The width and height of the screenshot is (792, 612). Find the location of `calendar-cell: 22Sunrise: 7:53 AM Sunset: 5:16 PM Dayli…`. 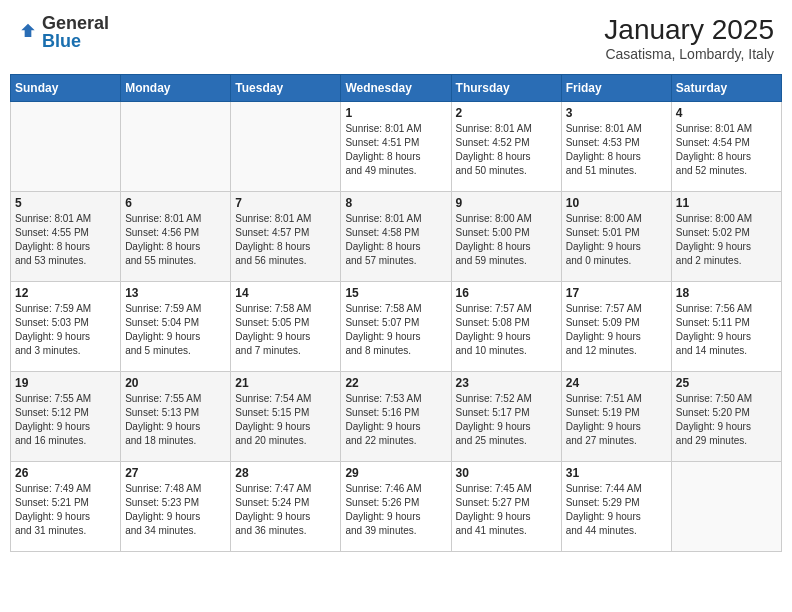

calendar-cell: 22Sunrise: 7:53 AM Sunset: 5:16 PM Dayli… is located at coordinates (396, 417).